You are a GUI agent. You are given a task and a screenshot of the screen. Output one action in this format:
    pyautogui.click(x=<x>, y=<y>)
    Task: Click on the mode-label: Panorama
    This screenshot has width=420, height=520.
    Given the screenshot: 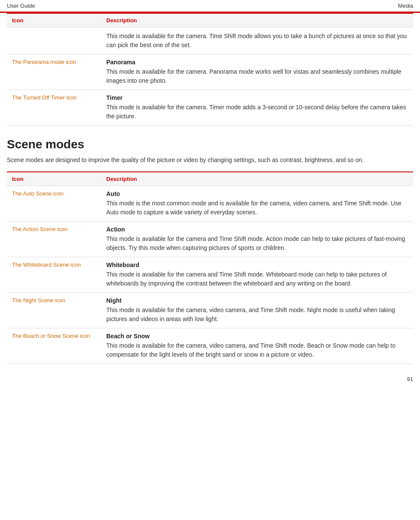 What is the action you would take?
    pyautogui.click(x=257, y=62)
    